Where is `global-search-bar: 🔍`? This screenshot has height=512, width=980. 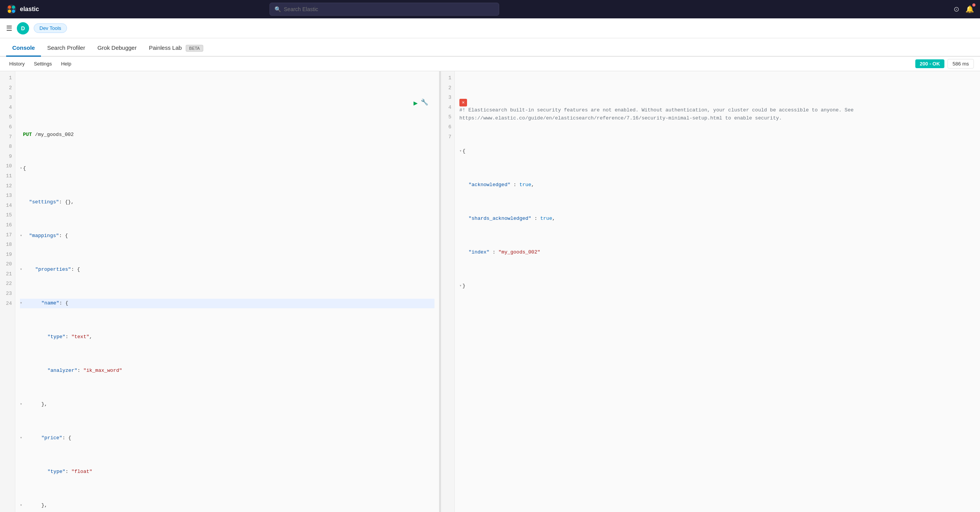 global-search-bar: 🔍 is located at coordinates (384, 9).